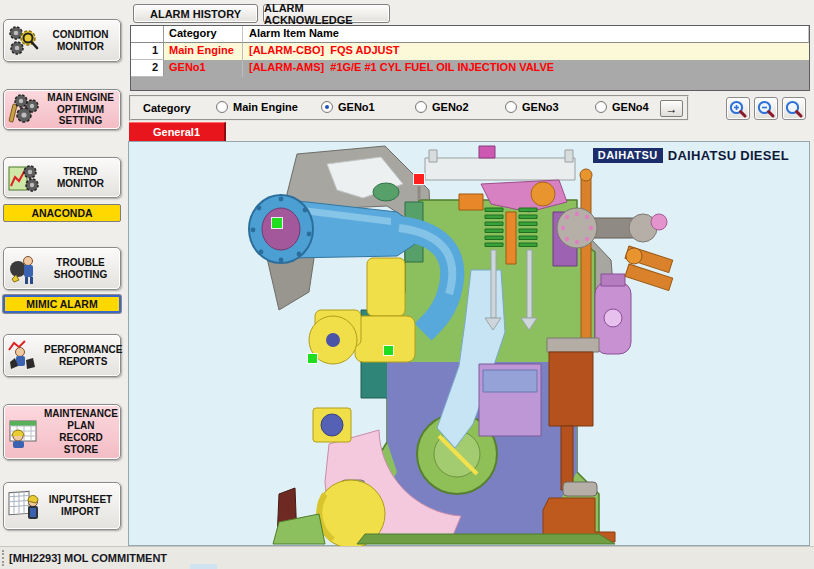 The height and width of the screenshot is (569, 814). Describe the element at coordinates (62, 213) in the screenshot. I see `sidebar-item-anaconda: ANACONDA` at that location.